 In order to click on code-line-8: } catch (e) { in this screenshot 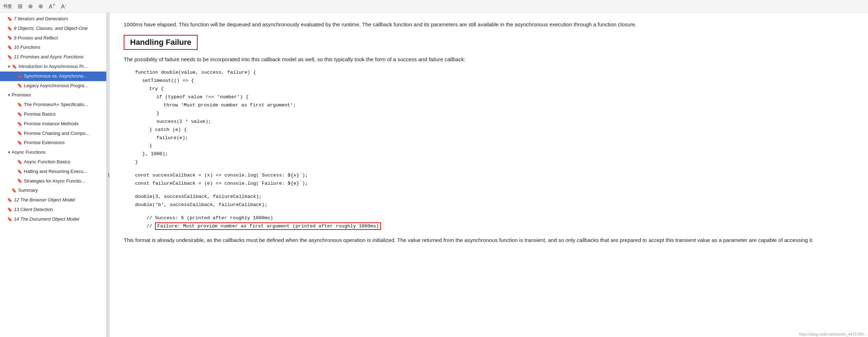, I will do `click(494, 130)`.